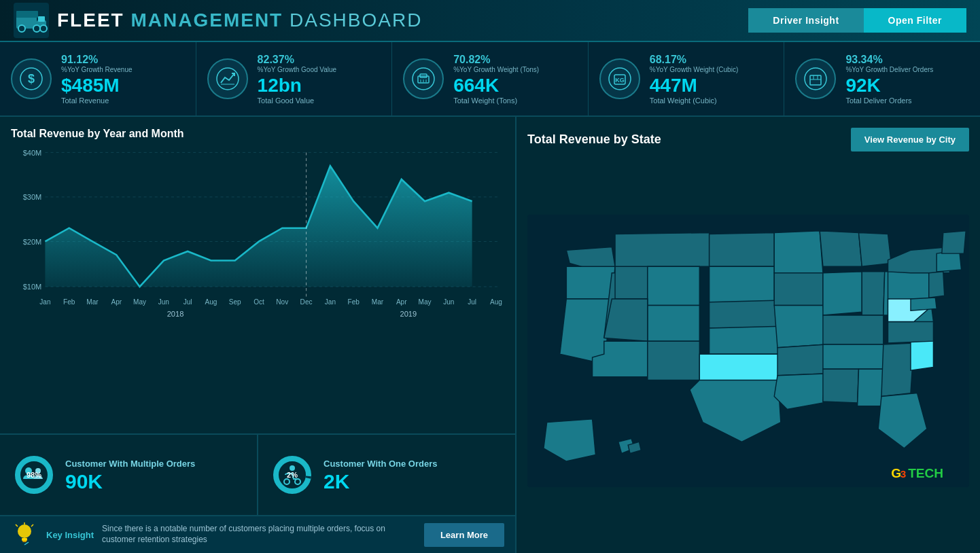  I want to click on open-filter-button: Open Filter, so click(915, 20).